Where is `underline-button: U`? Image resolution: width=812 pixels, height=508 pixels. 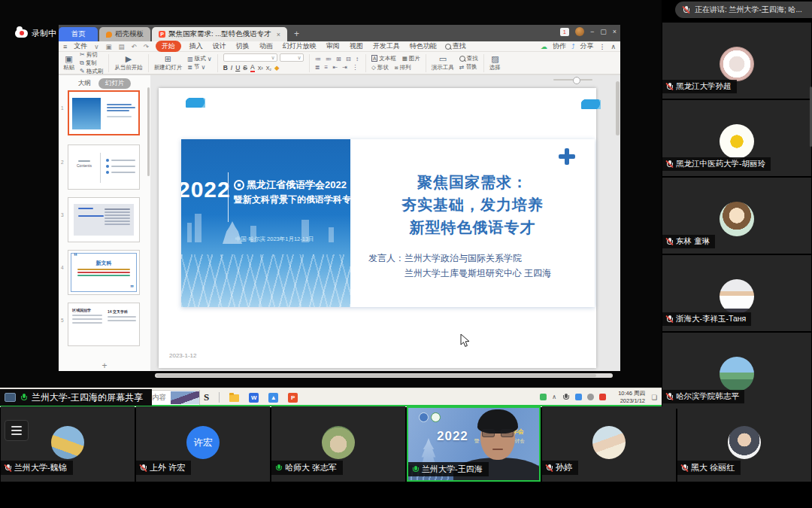
underline-button: U is located at coordinates (238, 68).